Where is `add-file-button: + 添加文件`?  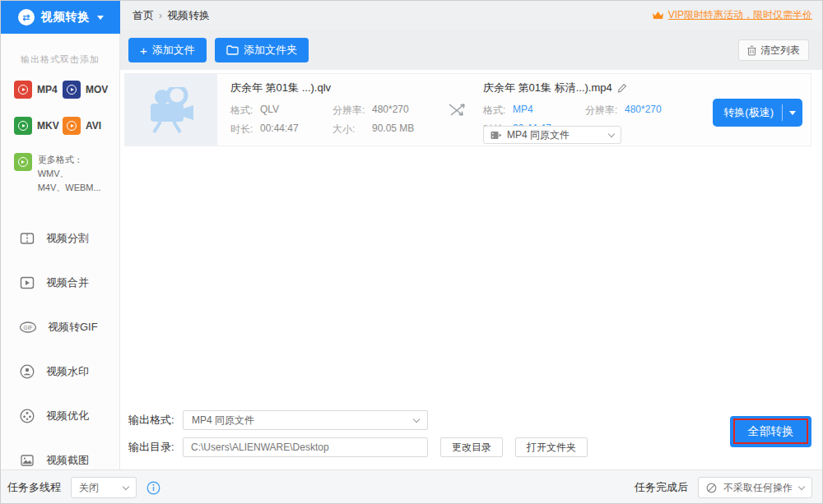 add-file-button: + 添加文件 is located at coordinates (168, 50).